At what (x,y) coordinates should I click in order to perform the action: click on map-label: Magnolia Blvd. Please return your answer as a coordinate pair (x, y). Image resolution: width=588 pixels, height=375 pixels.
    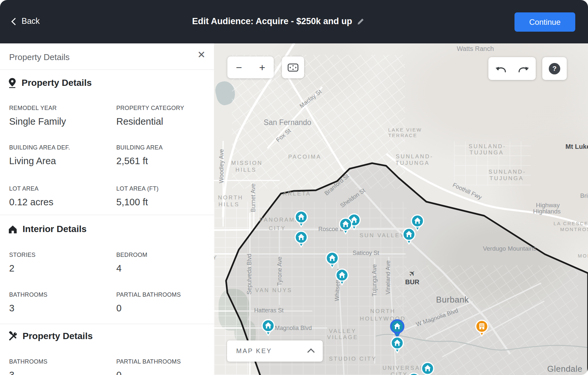
    Looking at the image, I should click on (293, 328).